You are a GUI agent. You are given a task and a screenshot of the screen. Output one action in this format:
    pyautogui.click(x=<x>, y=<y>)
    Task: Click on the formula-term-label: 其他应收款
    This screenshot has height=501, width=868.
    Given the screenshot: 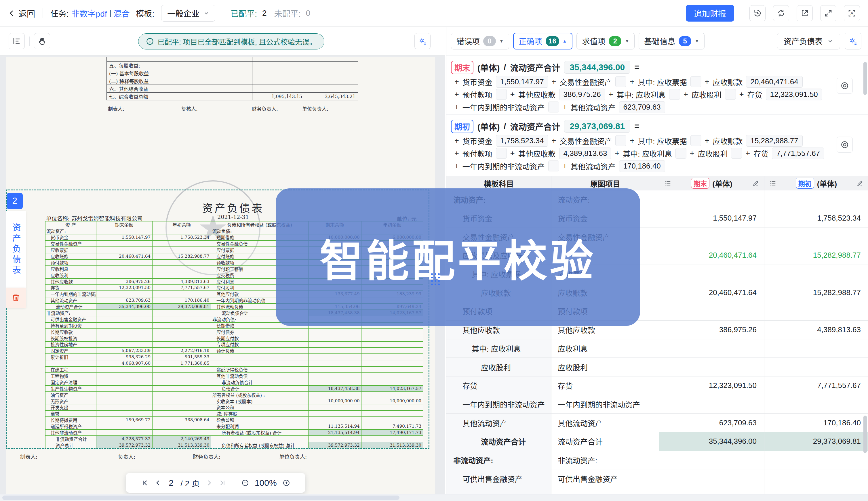 What is the action you would take?
    pyautogui.click(x=537, y=153)
    